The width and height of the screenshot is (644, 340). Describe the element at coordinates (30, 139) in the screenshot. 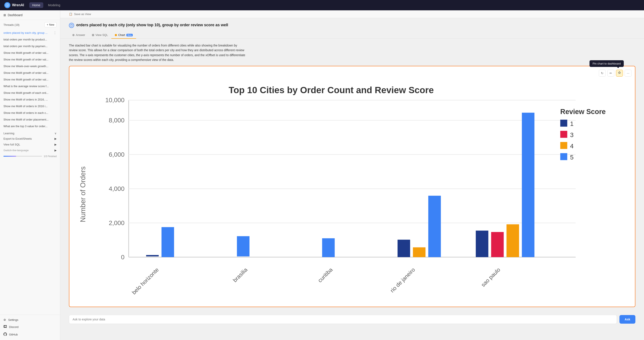

I see `export-excel-item: Export to Excel/Sheets ▶` at that location.